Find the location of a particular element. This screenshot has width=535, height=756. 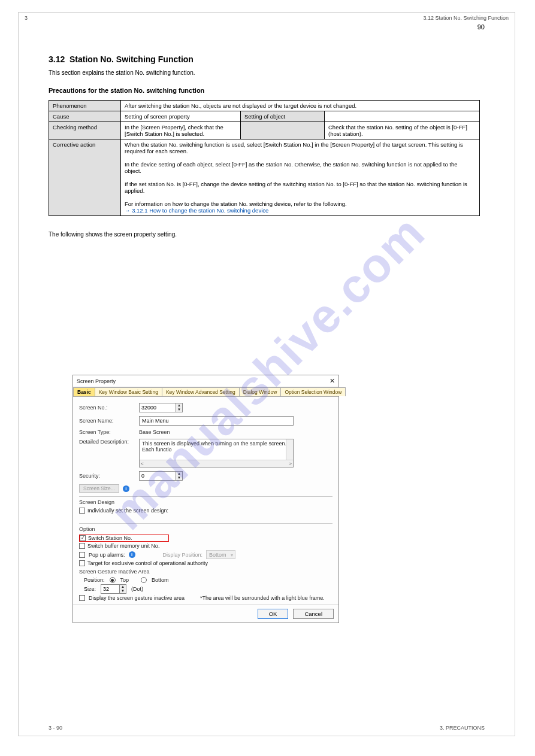

section-intro: This section explains the station No. sw… is located at coordinates (267, 73).